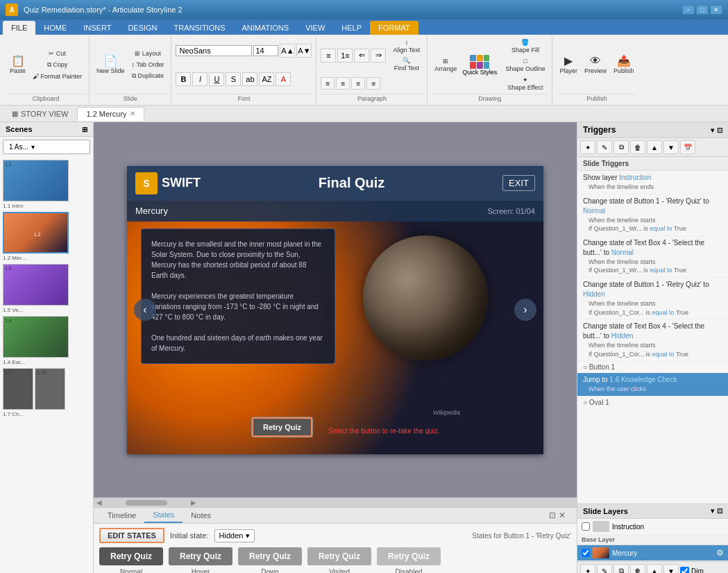  I want to click on restore-button: □, so click(702, 10).